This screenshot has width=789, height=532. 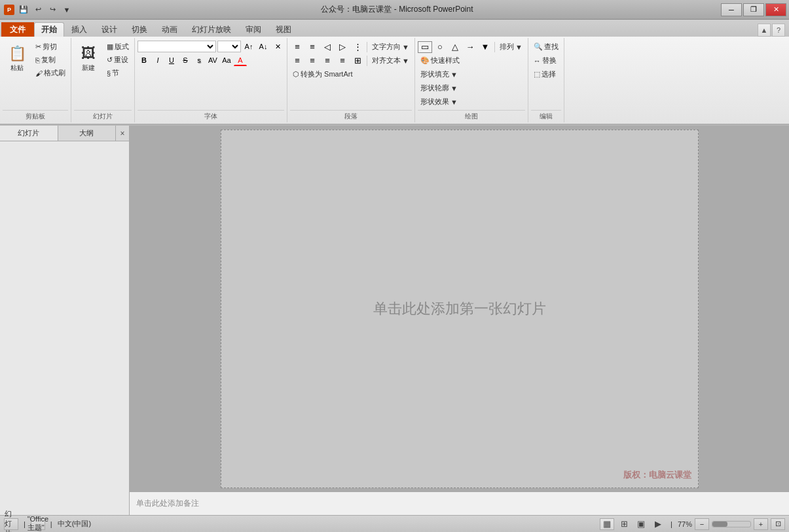 What do you see at coordinates (17, 59) in the screenshot?
I see `paste-button: 📋 粘贴` at bounding box center [17, 59].